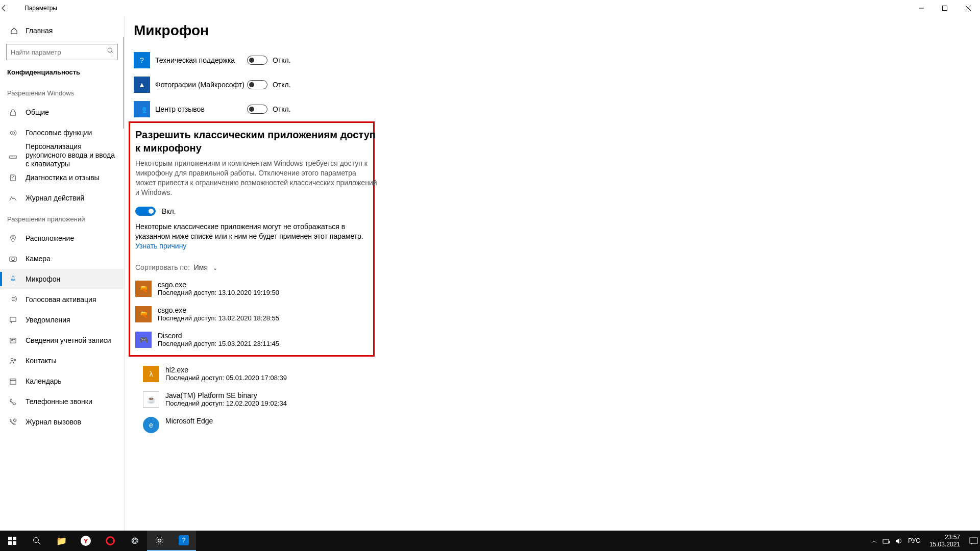  I want to click on search-icon, so click(37, 541).